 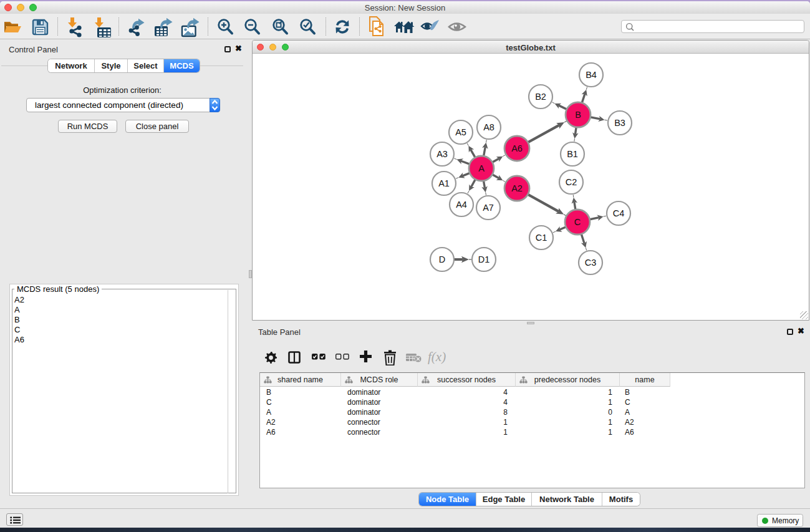 What do you see at coordinates (591, 263) in the screenshot?
I see `svg-text: C3` at bounding box center [591, 263].